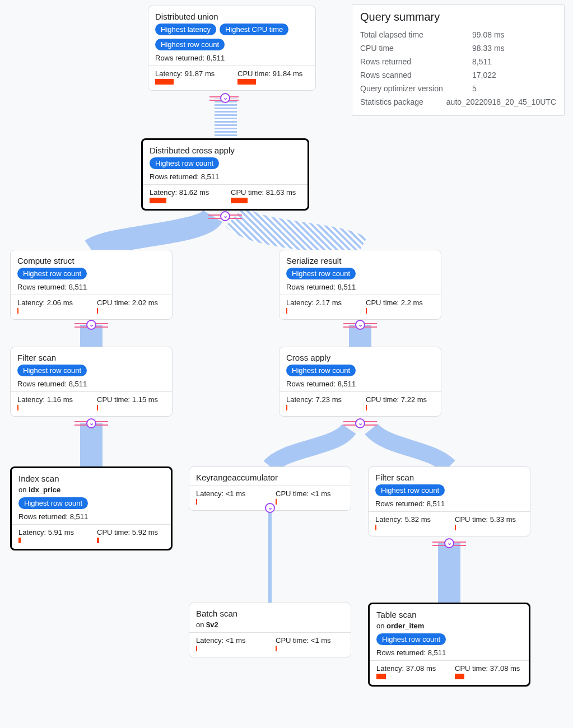  I want to click on plan-node-idx: Index scanon idx_priceHighest row countR…, so click(91, 508).